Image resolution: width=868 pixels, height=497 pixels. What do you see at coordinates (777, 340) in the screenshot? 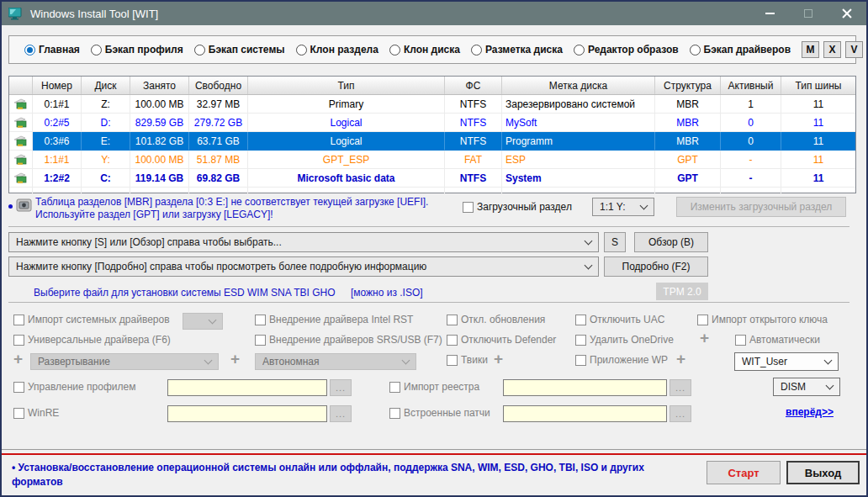
I see `automatic-checkbox: Автоматически` at bounding box center [777, 340].